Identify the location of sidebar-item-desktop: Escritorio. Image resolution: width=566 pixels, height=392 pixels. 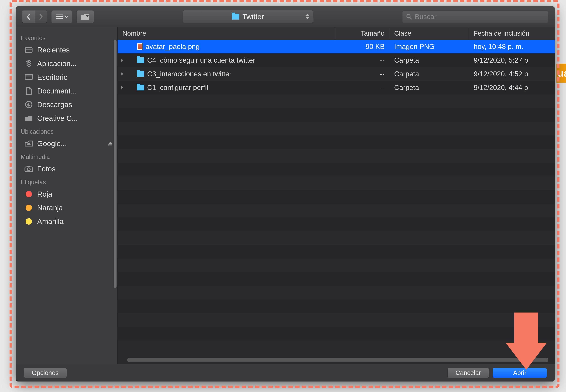
(67, 77).